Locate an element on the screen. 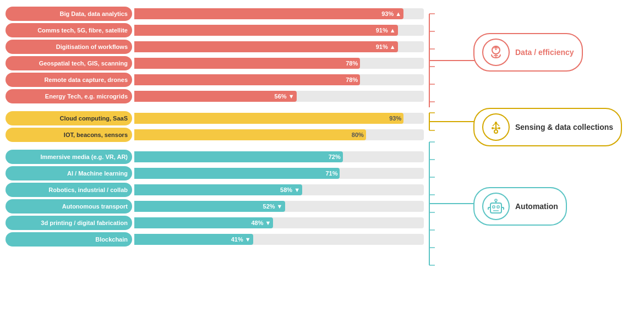 Image resolution: width=644 pixels, height=312 pixels. bar-fill: 56% ▼ is located at coordinates (216, 96).